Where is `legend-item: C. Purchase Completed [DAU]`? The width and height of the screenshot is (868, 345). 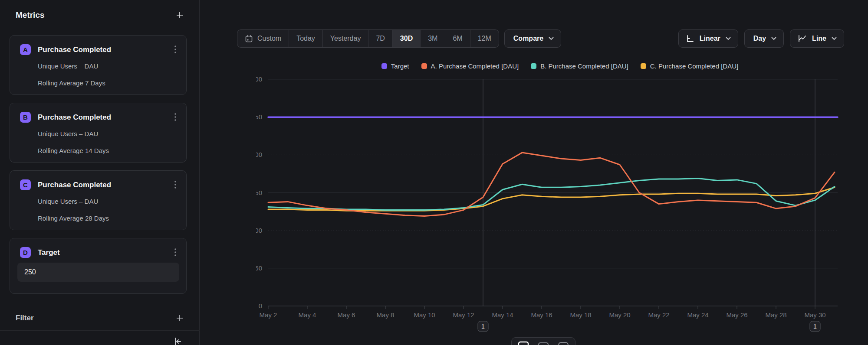
legend-item: C. Purchase Completed [DAU] is located at coordinates (689, 66).